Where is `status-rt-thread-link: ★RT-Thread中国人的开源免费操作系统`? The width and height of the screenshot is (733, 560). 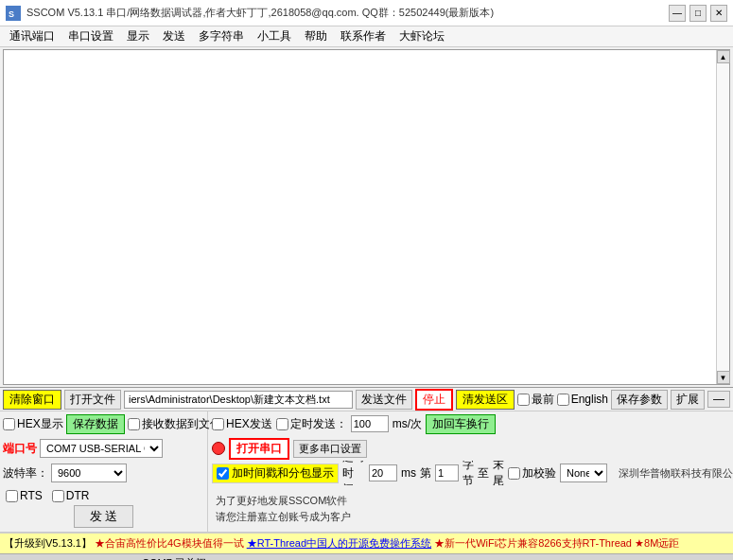 status-rt-thread-link: ★RT-Thread中国人的开源免费操作系统 is located at coordinates (339, 543).